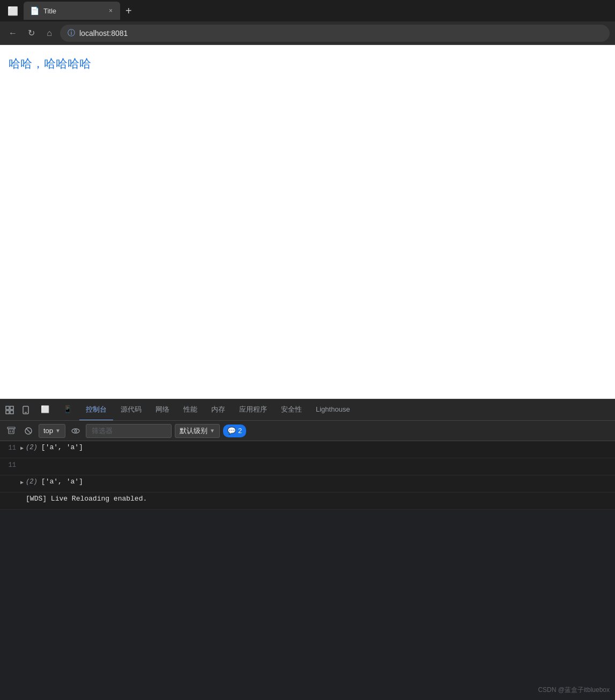 The height and width of the screenshot is (700, 615). What do you see at coordinates (12, 448) in the screenshot?
I see `line-number-1: 11` at bounding box center [12, 448].